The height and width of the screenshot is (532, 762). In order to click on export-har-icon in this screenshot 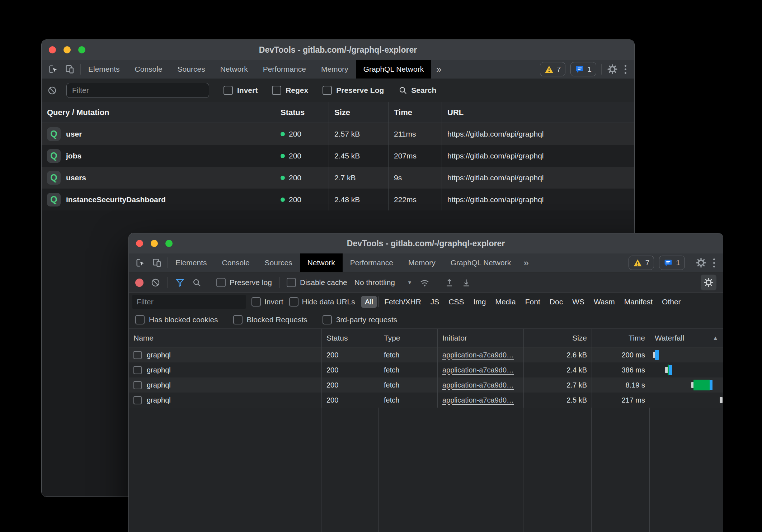, I will do `click(449, 282)`.